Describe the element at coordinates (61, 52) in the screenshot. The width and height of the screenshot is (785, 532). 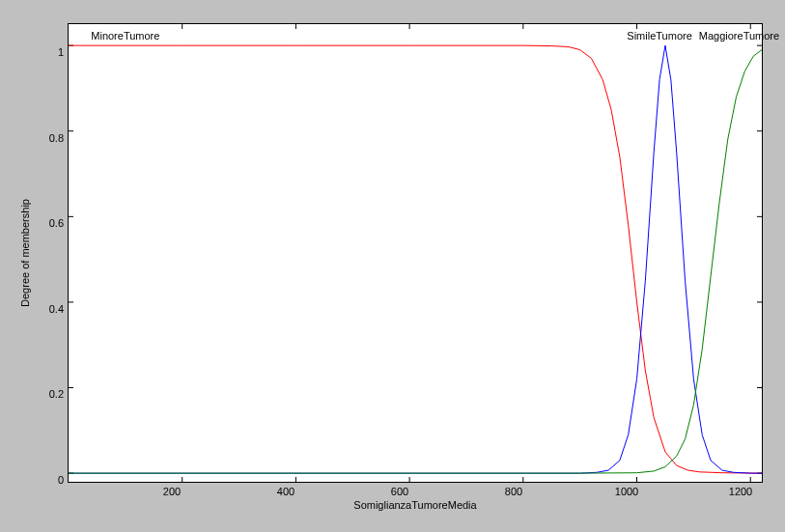
I see `ytick-1: 1` at that location.